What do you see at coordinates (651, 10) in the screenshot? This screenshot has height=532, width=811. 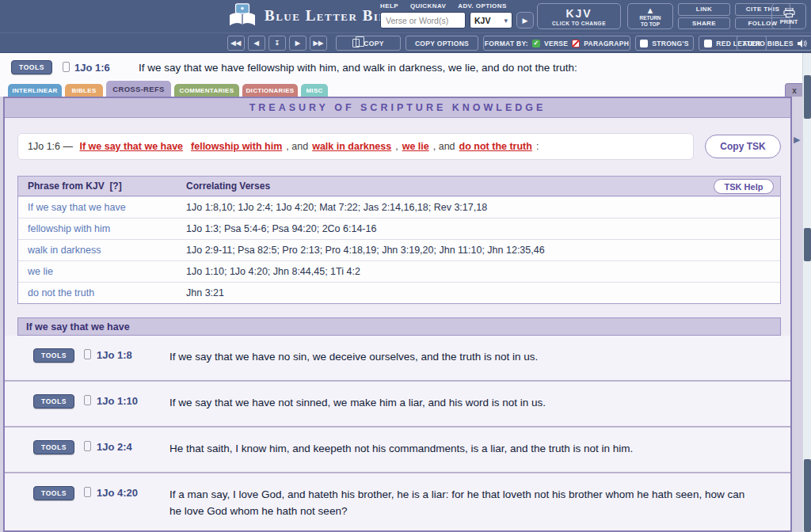 I see `up-arrow-icon: ▲` at bounding box center [651, 10].